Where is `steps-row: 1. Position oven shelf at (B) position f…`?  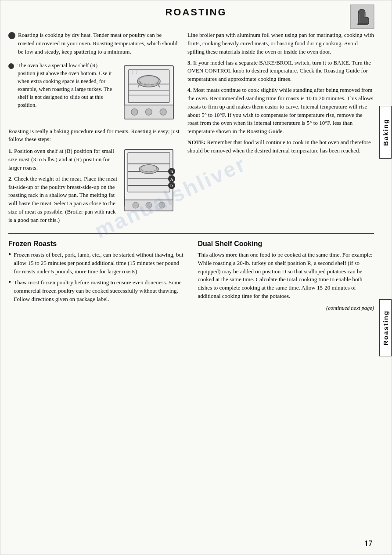 steps-row: 1. Position oven shelf at (B) position f… is located at coordinates (94, 187).